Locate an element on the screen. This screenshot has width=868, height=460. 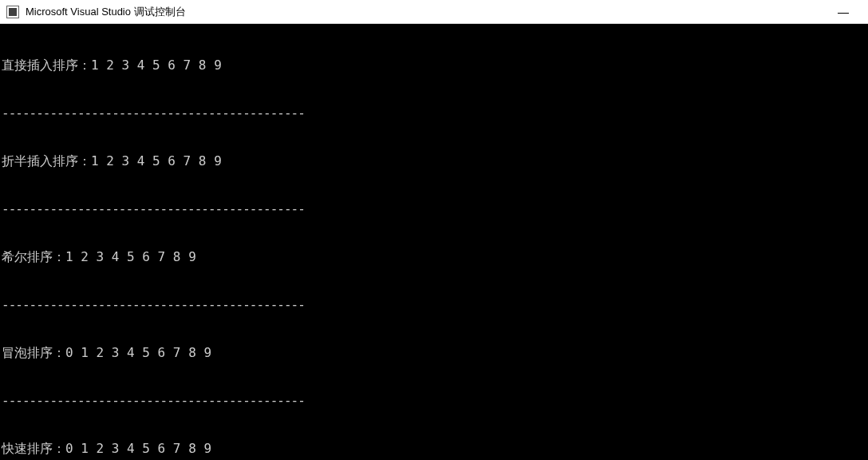
window-title: Microsoft Visual Studio 调试控制台 is located at coordinates (425, 12).